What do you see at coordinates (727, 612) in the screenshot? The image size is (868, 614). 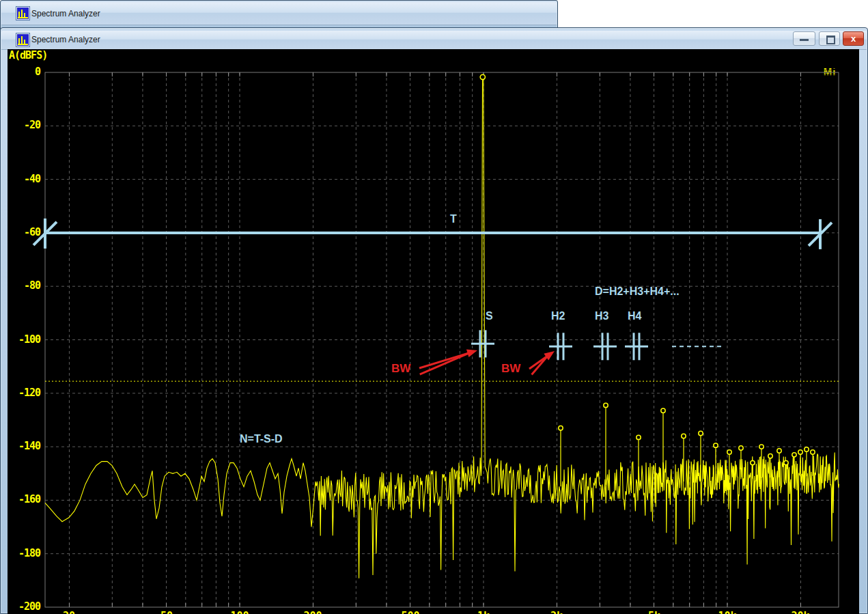 I see `x-axis-tick-label: 10k` at bounding box center [727, 612].